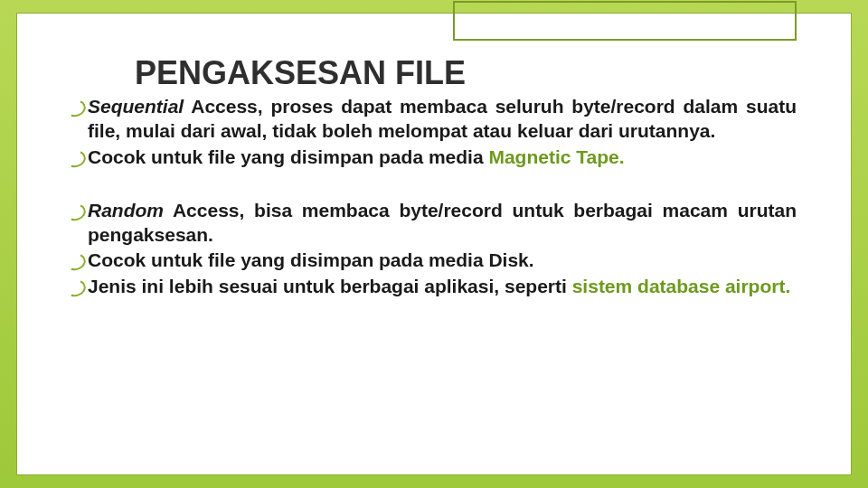 This screenshot has height=488, width=868. I want to click on bullet-item: Random Access, bisa membaca byte/record …, so click(442, 223).